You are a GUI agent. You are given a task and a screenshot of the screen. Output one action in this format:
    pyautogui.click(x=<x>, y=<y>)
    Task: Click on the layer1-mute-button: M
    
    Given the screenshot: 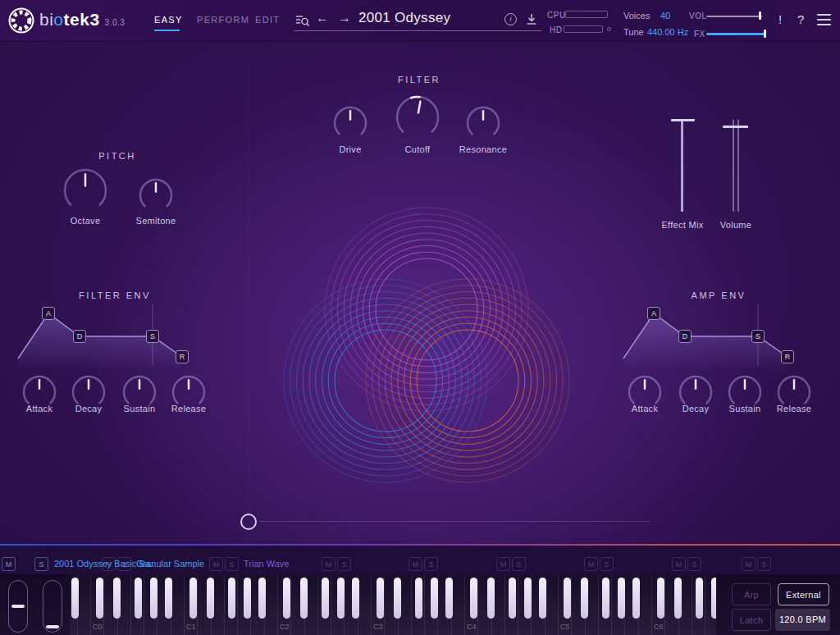 What is the action you would take?
    pyautogui.click(x=8, y=564)
    